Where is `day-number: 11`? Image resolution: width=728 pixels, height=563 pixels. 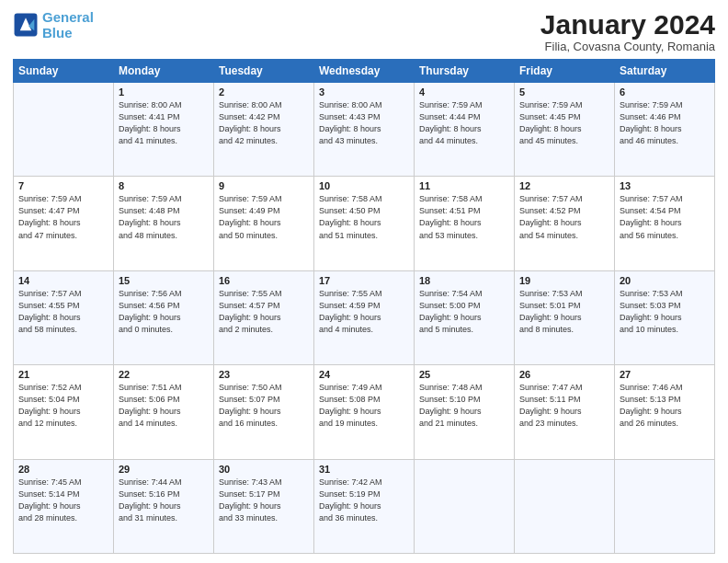
day-number: 11 is located at coordinates (464, 186).